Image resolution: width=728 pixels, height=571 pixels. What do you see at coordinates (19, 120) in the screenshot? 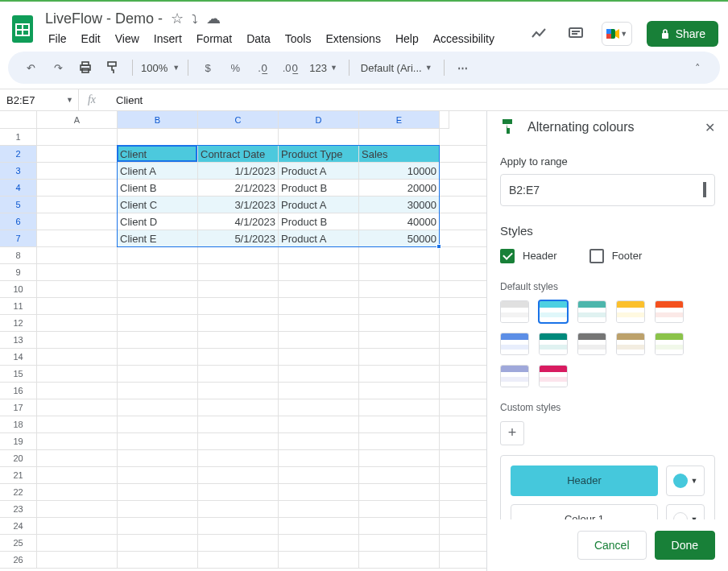
I see `select-all-corner` at bounding box center [19, 120].